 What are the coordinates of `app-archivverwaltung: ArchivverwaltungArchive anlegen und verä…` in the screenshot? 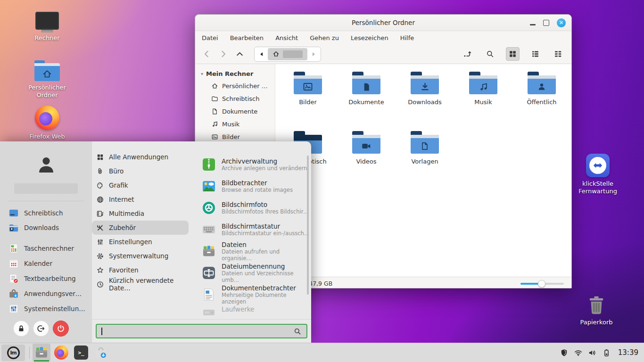 It's located at (256, 165).